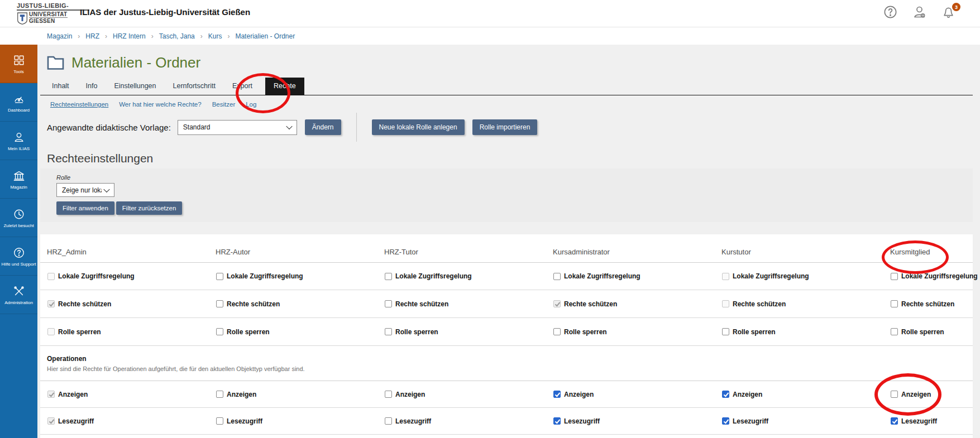  Describe the element at coordinates (67, 252) in the screenshot. I see `column-header-hrz-admin: HRZ_Admin` at that location.